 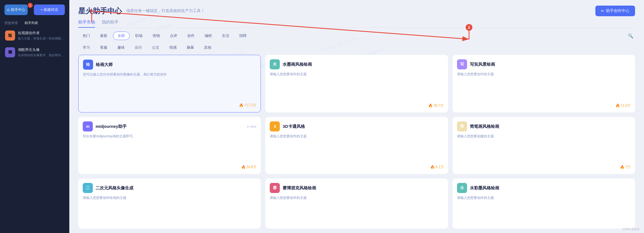 What do you see at coordinates (208, 48) in the screenshot?
I see `filter-other: 其他` at bounding box center [208, 48].